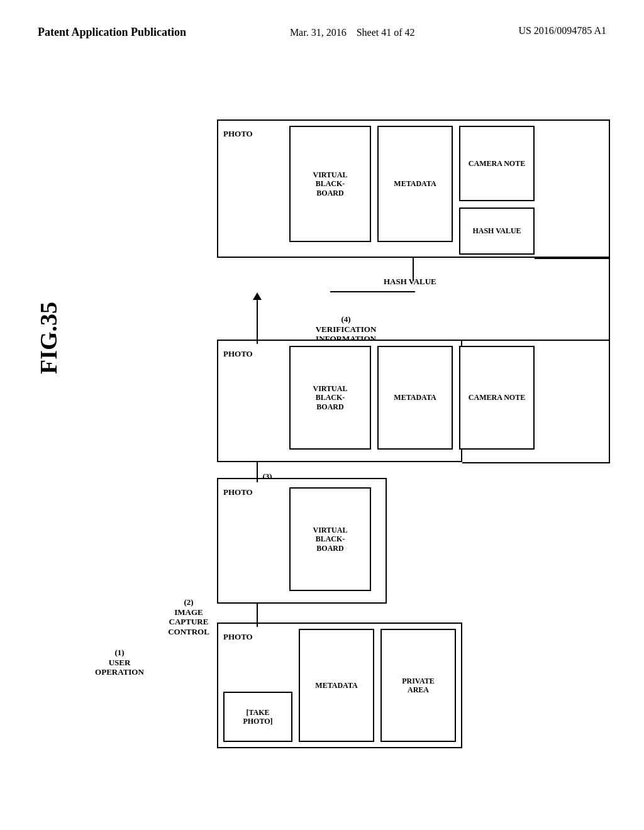 The width and height of the screenshot is (644, 830). What do you see at coordinates (352, 33) in the screenshot?
I see `header-date-sheet: Mar. 31, 2016 Sheet 41 of 42` at bounding box center [352, 33].